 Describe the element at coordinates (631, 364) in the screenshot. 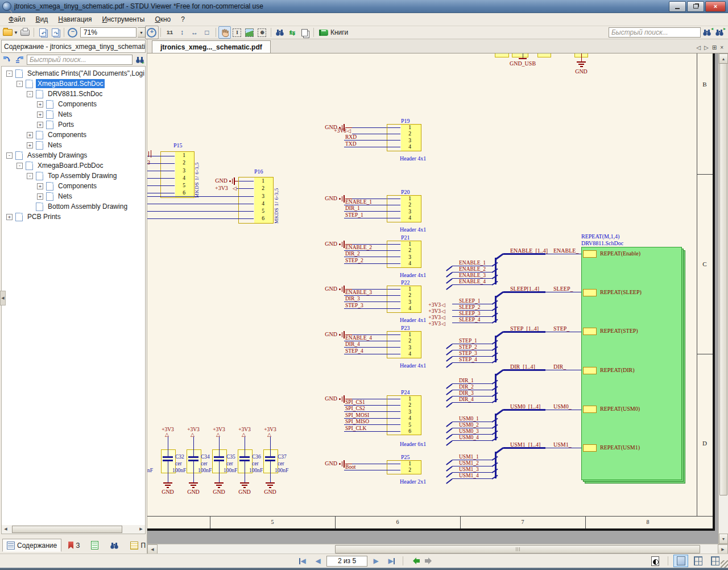

I see `sheet-symbol-drv8811: REPEAT(Enable)REPEAT(SLEEP)REPEAT(STEP)R…` at that location.